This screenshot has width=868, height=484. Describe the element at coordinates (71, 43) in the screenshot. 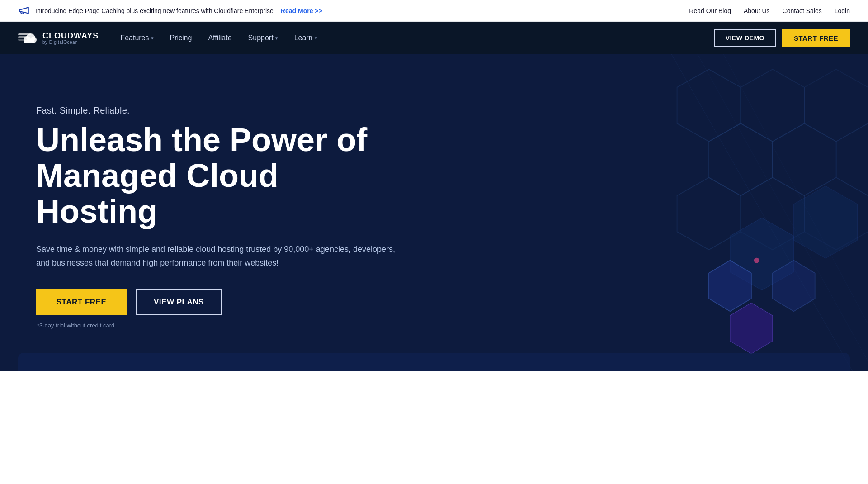

I see `logo-sub: by DigitalOcean` at that location.